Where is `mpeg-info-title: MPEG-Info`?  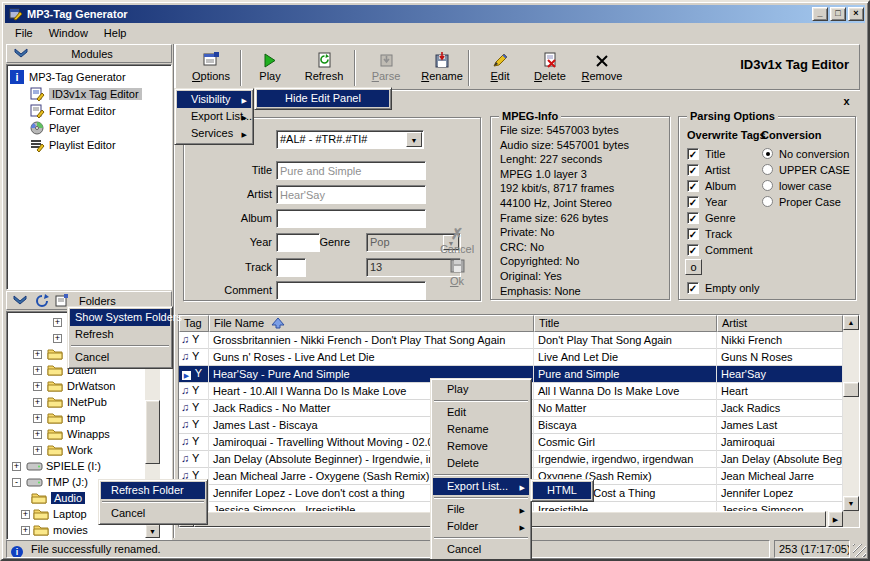 mpeg-info-title: MPEG-Info is located at coordinates (530, 116).